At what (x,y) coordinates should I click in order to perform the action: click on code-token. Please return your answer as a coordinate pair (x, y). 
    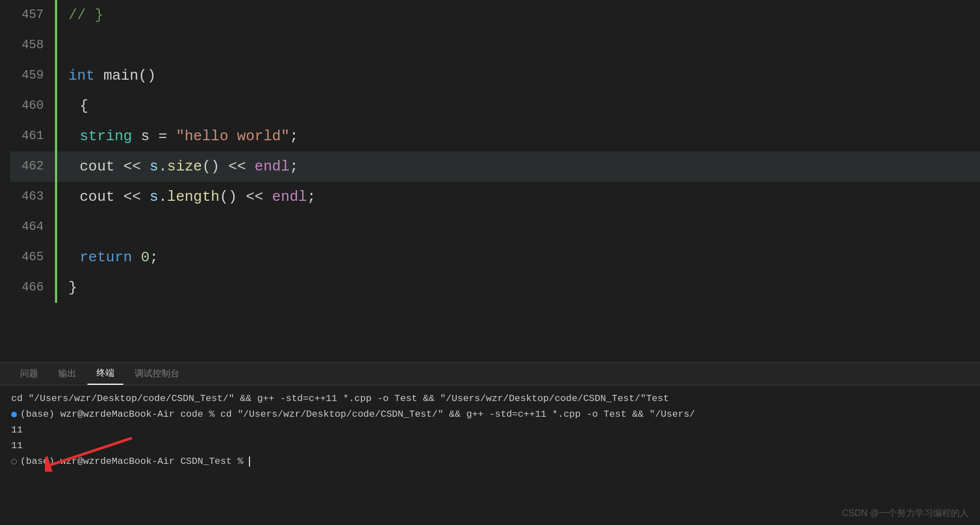
    Looking at the image, I should click on (137, 257).